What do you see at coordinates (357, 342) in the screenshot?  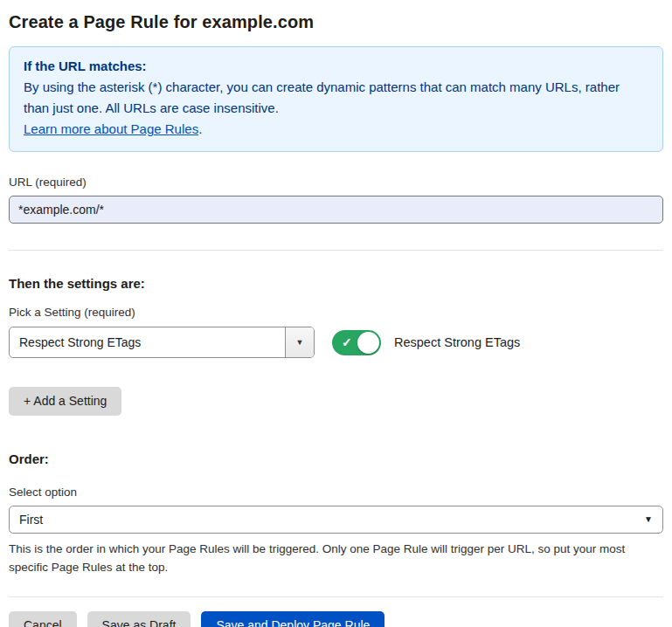 I see `etags-toggle: ✓` at bounding box center [357, 342].